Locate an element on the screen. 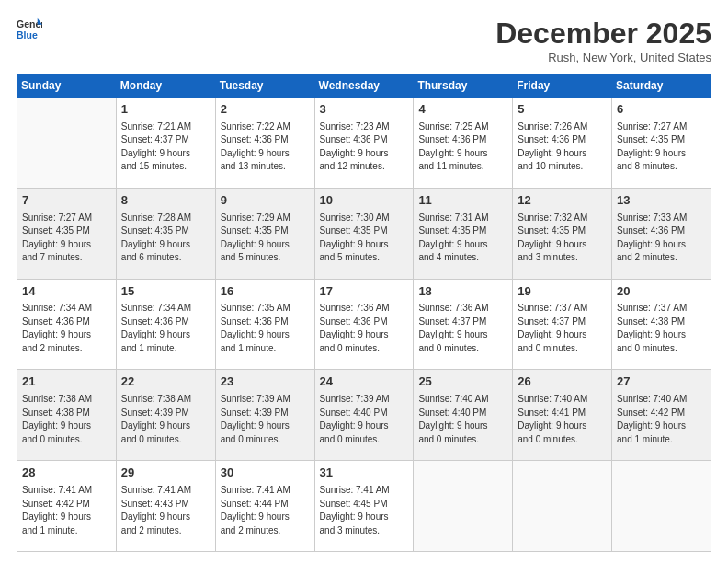 The height and width of the screenshot is (563, 728). cell-text: Sunrise: 7:36 AM is located at coordinates (364, 309).